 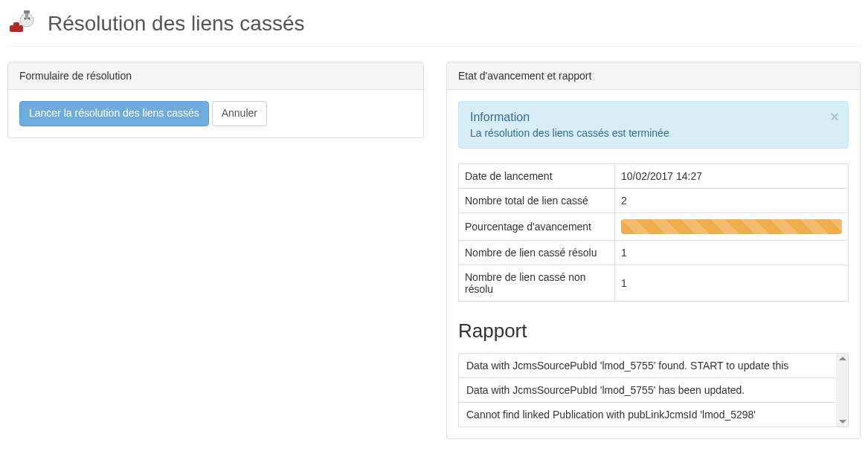 What do you see at coordinates (647, 415) in the screenshot?
I see `report-item: Cannot find linked Publication with pubL…` at bounding box center [647, 415].